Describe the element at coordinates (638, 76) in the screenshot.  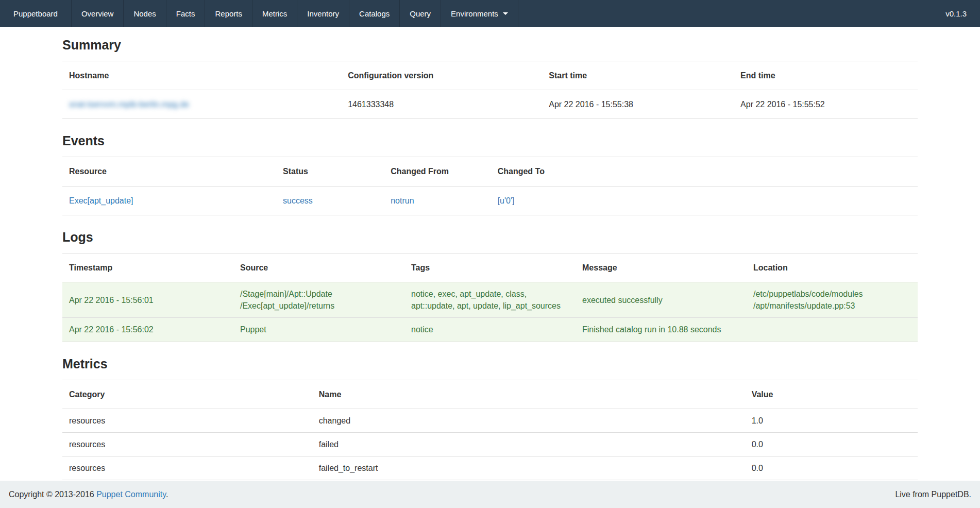
I see `summary-col-start-time: Start time` at that location.